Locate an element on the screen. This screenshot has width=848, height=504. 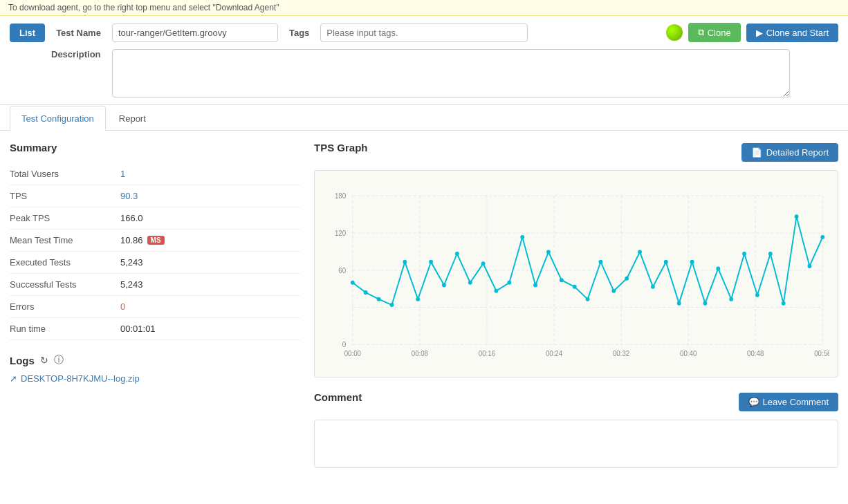
ms-badge: MS is located at coordinates (156, 241).